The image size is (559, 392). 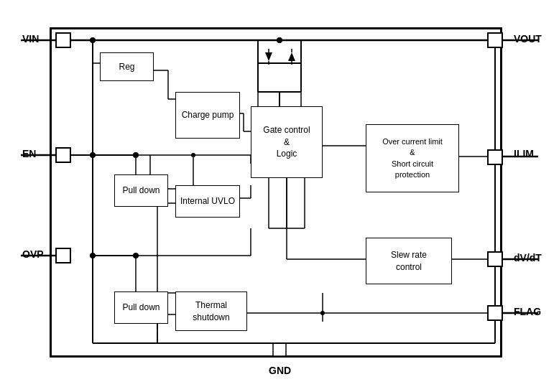 I want to click on dvdt-port, so click(x=495, y=259).